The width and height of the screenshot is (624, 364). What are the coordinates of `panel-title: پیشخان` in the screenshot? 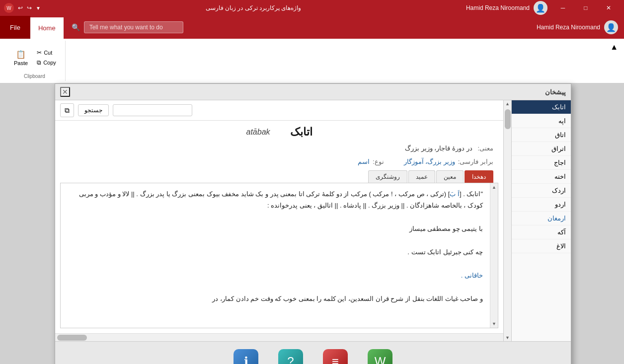 It's located at (555, 92).